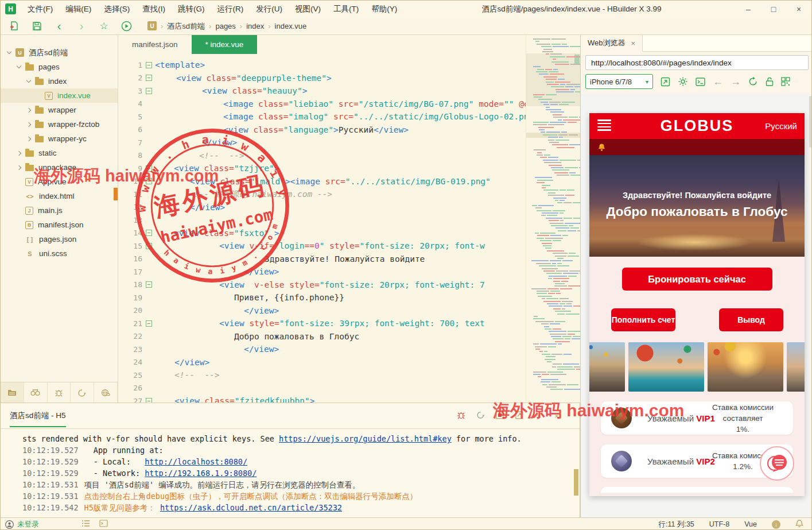 Image resolution: width=812 pixels, height=530 pixels. What do you see at coordinates (130, 117) in the screenshot?
I see `line-number: 5` at bounding box center [130, 117].